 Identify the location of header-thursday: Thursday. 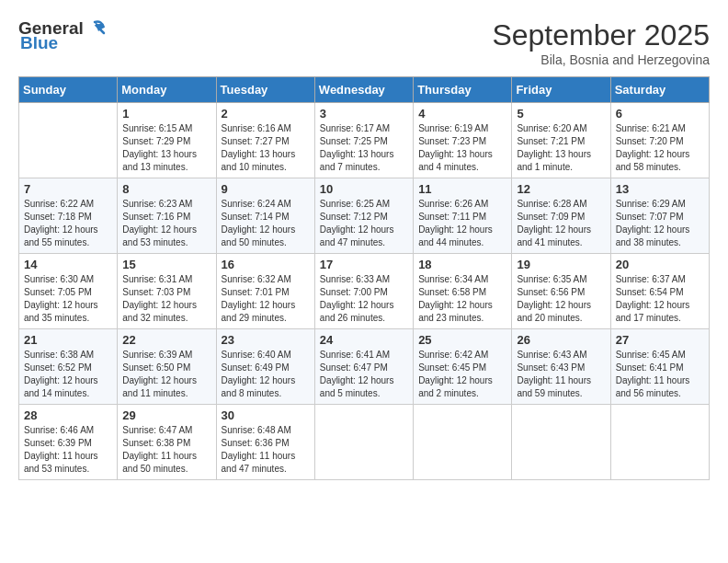
(463, 90).